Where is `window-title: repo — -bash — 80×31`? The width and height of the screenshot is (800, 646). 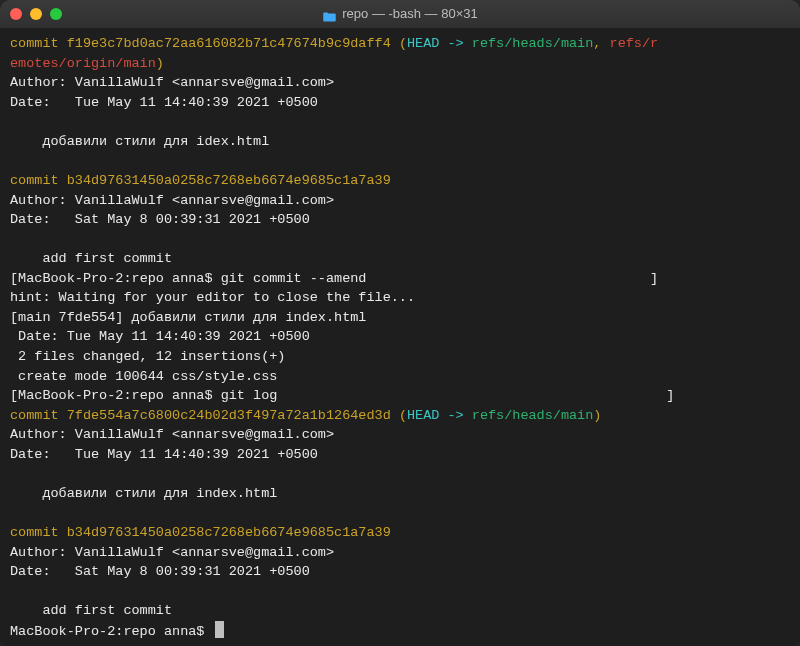 window-title: repo — -bash — 80×31 is located at coordinates (400, 14).